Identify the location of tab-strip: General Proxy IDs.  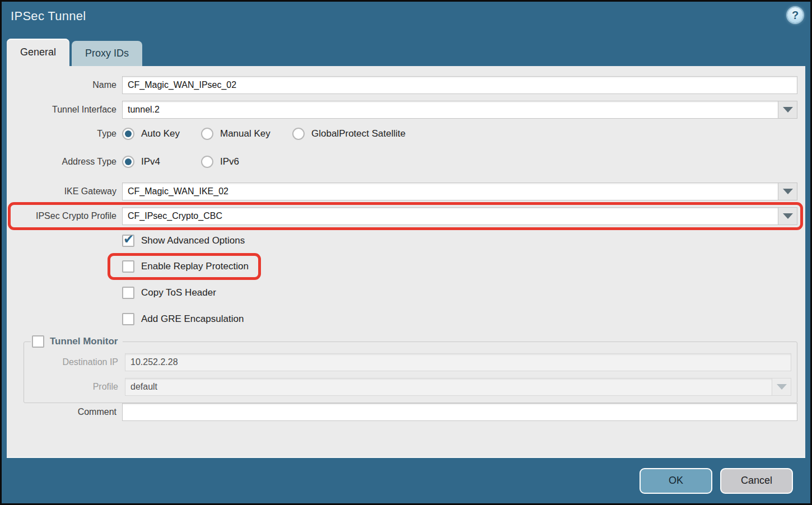
(406, 52).